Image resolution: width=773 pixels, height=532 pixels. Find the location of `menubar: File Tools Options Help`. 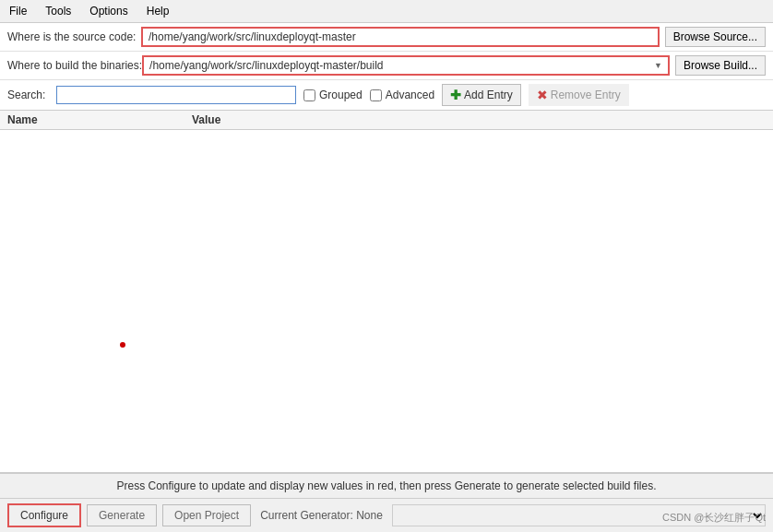

menubar: File Tools Options Help is located at coordinates (386, 11).